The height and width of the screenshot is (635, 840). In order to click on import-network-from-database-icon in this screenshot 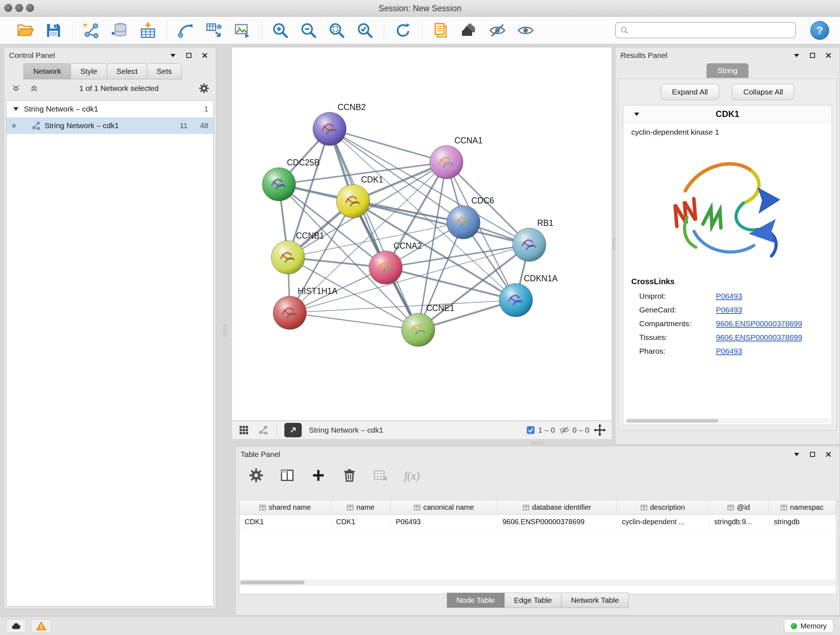, I will do `click(120, 30)`.